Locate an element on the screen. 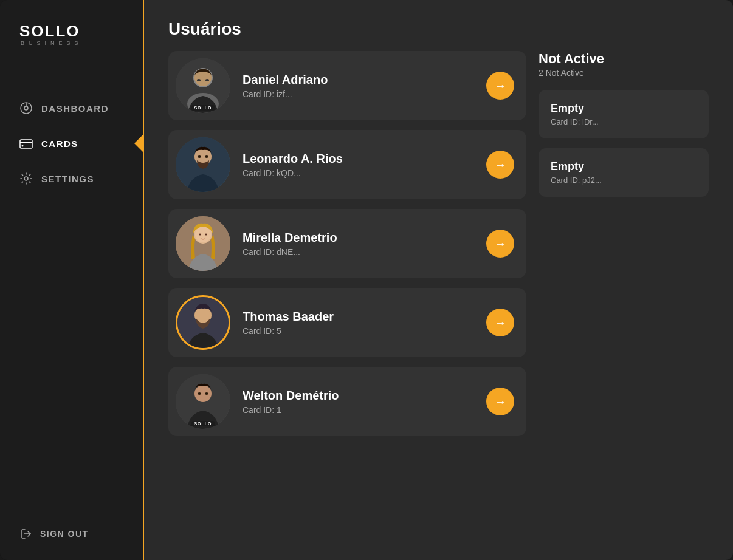  page-title: Usuários is located at coordinates (439, 29).